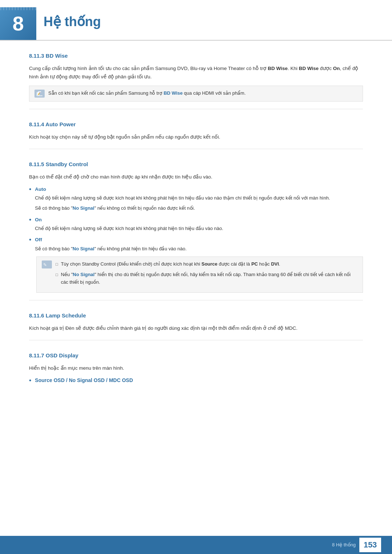 This screenshot has height=554, width=392. I want to click on bullet-content-on: On Chế độ tiết kiệm năng lượng sẽ được k…, so click(199, 224).